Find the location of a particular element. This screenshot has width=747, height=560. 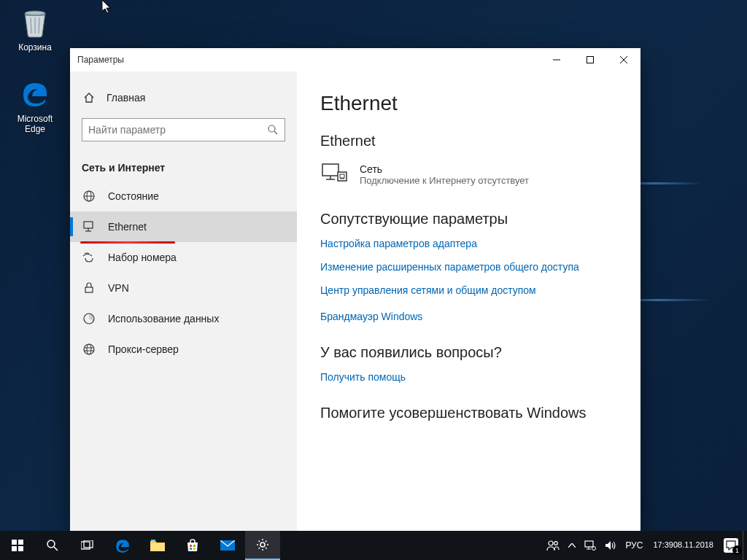

network-status: Подключение к Интернету отсутствует is located at coordinates (444, 181).